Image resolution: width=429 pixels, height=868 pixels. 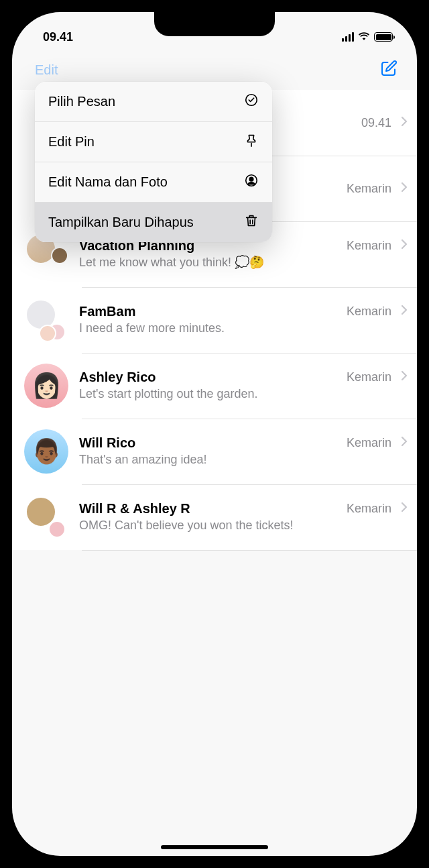 What do you see at coordinates (154, 142) in the screenshot?
I see `menu-edit-pin: Edit Pin` at bounding box center [154, 142].